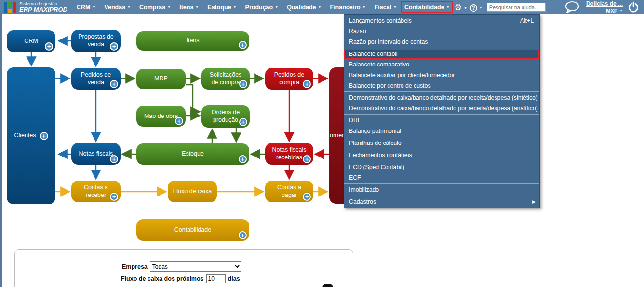 This screenshot has height=287, width=644. Describe the element at coordinates (516, 7) in the screenshot. I see `help-search-input` at that location.